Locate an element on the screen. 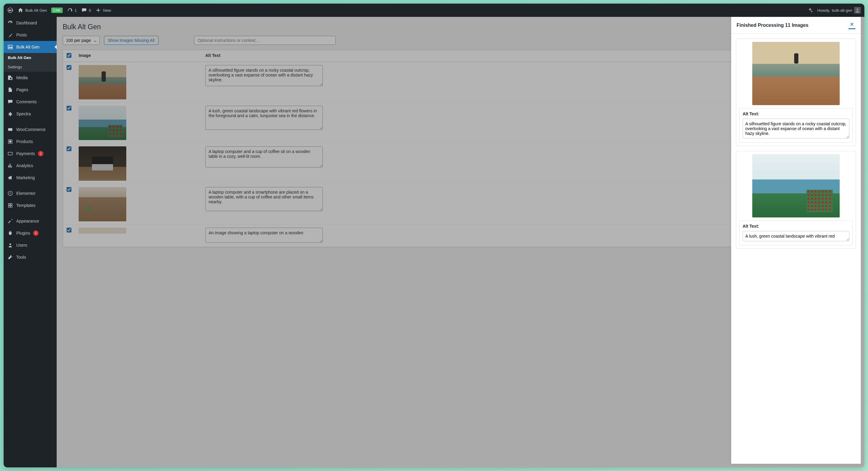 The width and height of the screenshot is (868, 471). sidebar-item-comments: Comments is located at coordinates (30, 102).